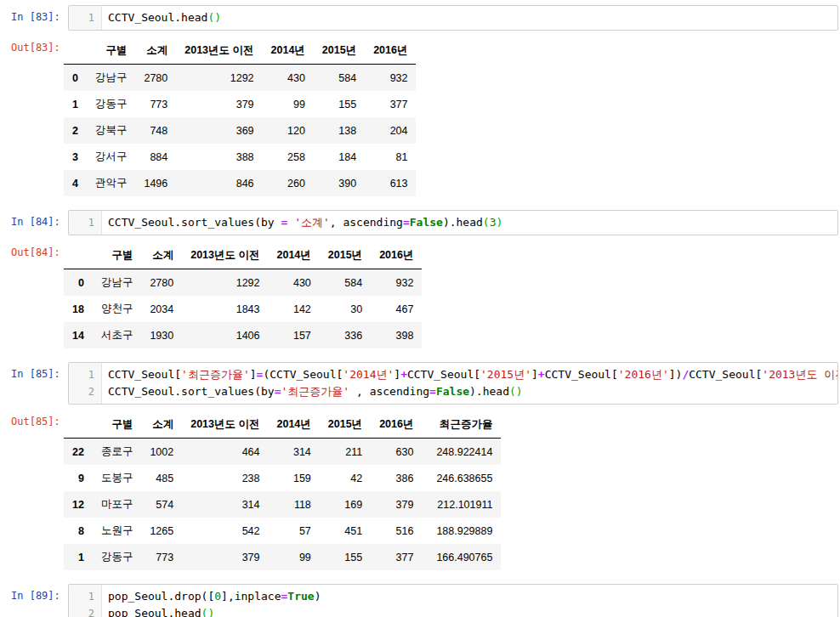  I want to click on code-token: '2013년도 이전', so click(799, 374).